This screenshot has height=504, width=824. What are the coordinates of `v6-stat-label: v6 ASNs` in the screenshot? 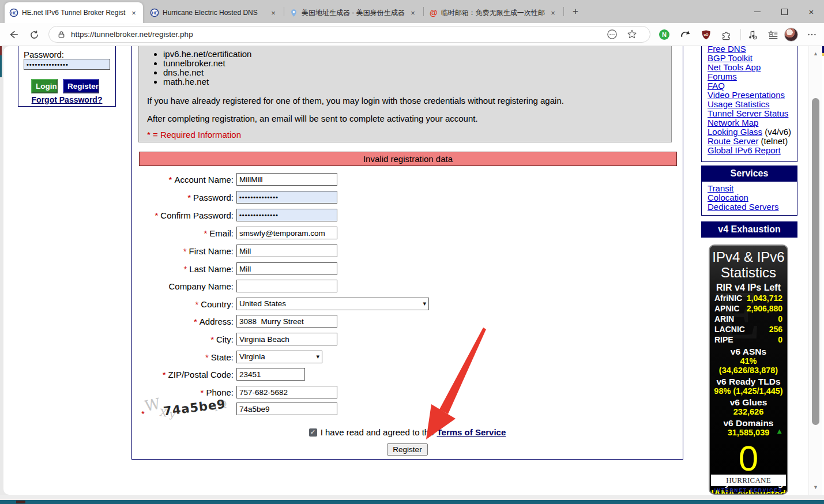 It's located at (748, 352).